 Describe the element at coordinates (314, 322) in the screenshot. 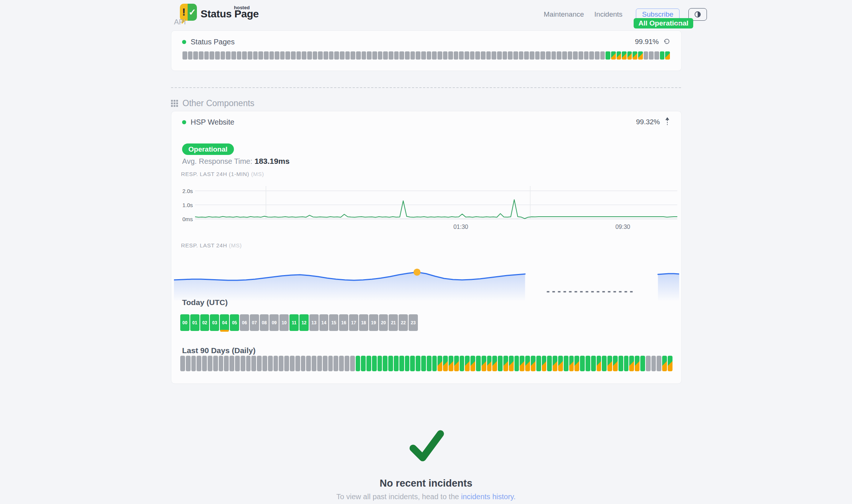

I see `hour-block: 13` at that location.